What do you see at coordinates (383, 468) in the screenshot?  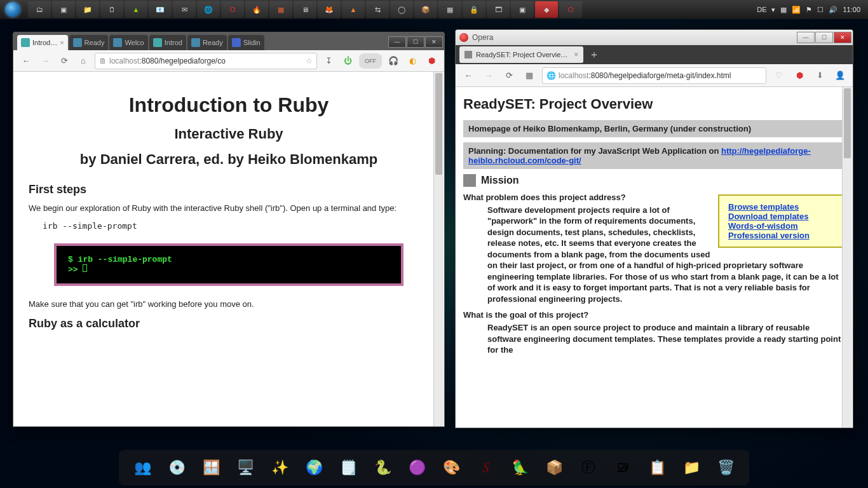 I see `dock-item: 🐍` at bounding box center [383, 468].